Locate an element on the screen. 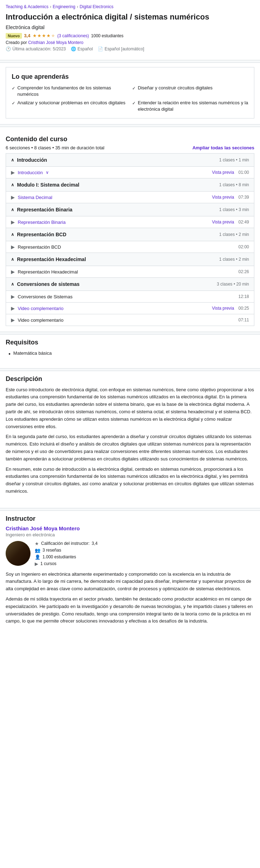 Image resolution: width=260 pixels, height=868 pixels. star-3: ★ is located at coordinates (44, 35).